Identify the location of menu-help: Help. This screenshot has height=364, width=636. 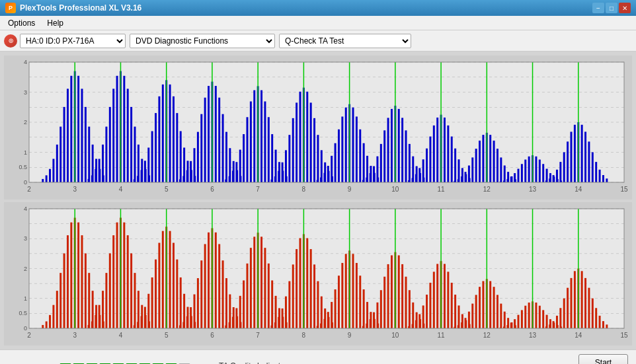
(56, 23).